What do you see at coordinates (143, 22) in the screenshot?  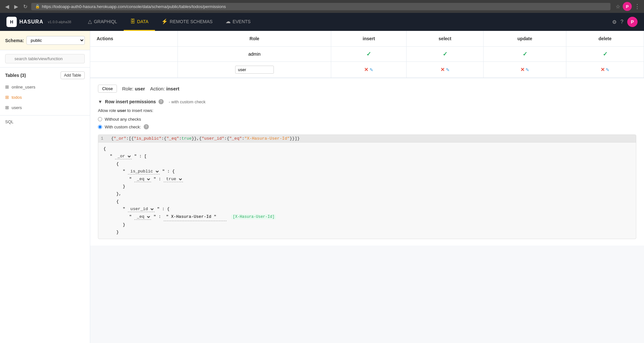 I see `tab-data-label: DATA` at bounding box center [143, 22].